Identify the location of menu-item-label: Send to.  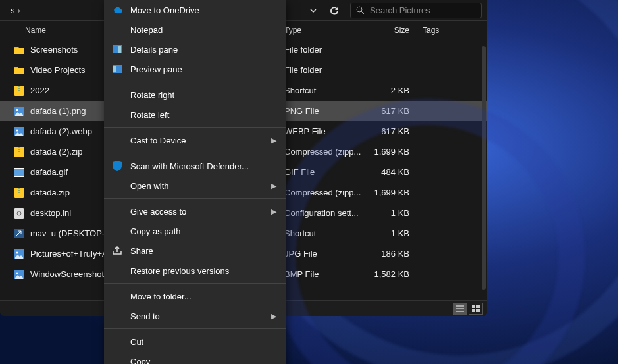
(145, 316).